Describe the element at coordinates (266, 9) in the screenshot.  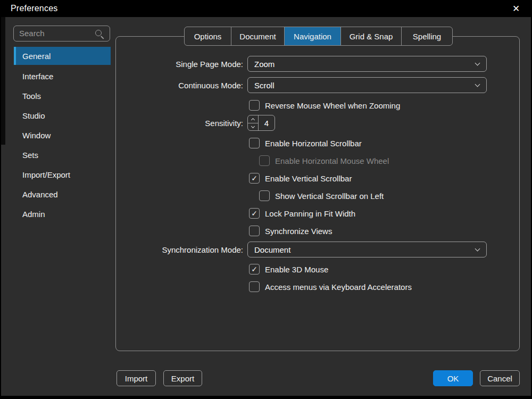
I see `titlebar: Preferences ✕` at that location.